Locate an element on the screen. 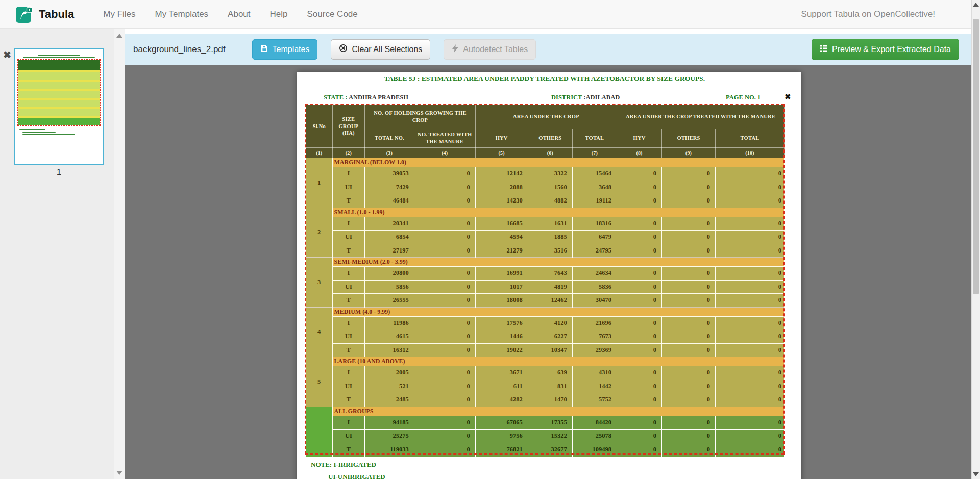 The image size is (980, 479). top-navbar: Tabula My Files My Templates About Help … is located at coordinates (490, 14).